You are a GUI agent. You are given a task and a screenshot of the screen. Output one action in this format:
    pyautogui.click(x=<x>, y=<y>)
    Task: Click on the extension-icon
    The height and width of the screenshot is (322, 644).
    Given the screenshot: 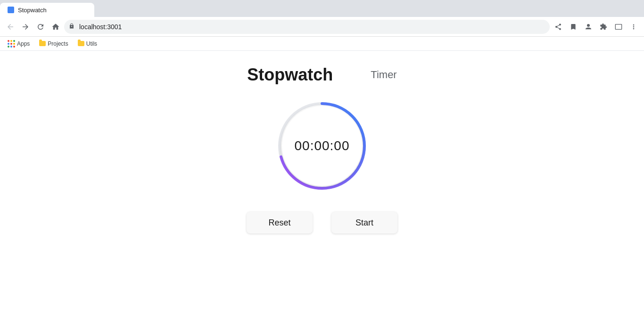 What is the action you would take?
    pyautogui.click(x=603, y=27)
    